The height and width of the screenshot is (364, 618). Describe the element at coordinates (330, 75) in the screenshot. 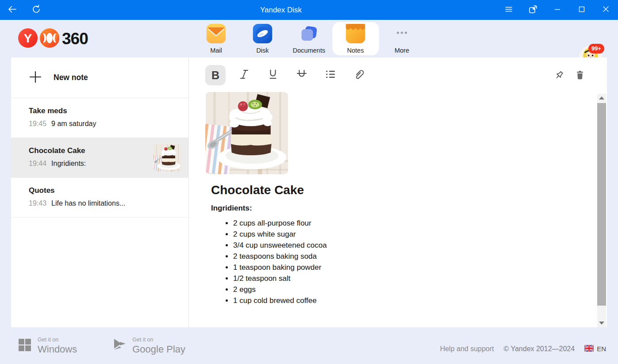

I see `bullet-list-icon` at that location.